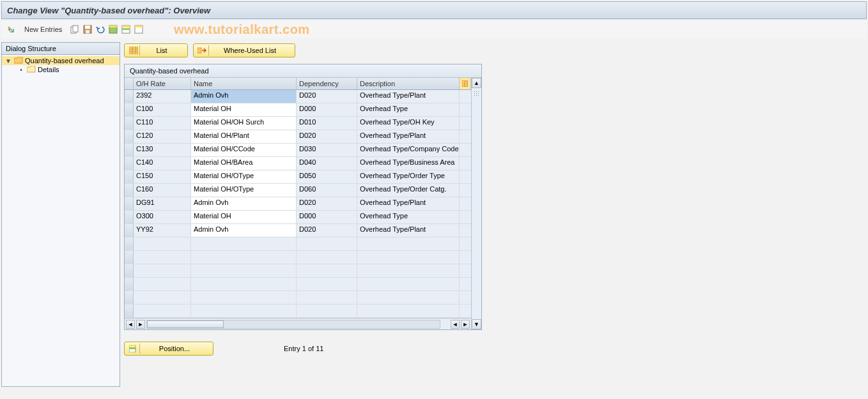  What do you see at coordinates (477, 83) in the screenshot?
I see `scroll-up-icon: ▲` at bounding box center [477, 83].